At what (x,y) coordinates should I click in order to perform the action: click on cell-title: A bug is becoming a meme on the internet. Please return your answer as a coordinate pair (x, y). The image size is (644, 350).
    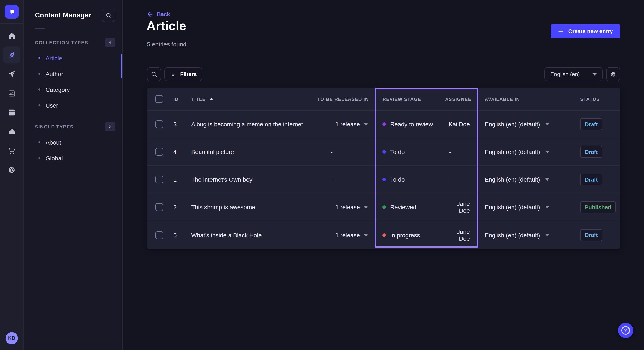
    Looking at the image, I should click on (254, 124).